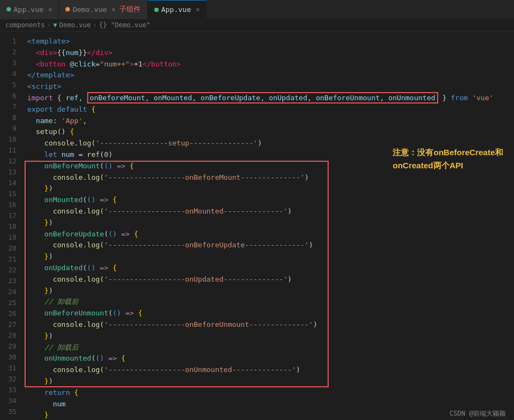 The width and height of the screenshot is (514, 420). What do you see at coordinates (270, 234) in the screenshot?
I see `code-line-18: onBeforeUpdate(() => {` at bounding box center [270, 234].